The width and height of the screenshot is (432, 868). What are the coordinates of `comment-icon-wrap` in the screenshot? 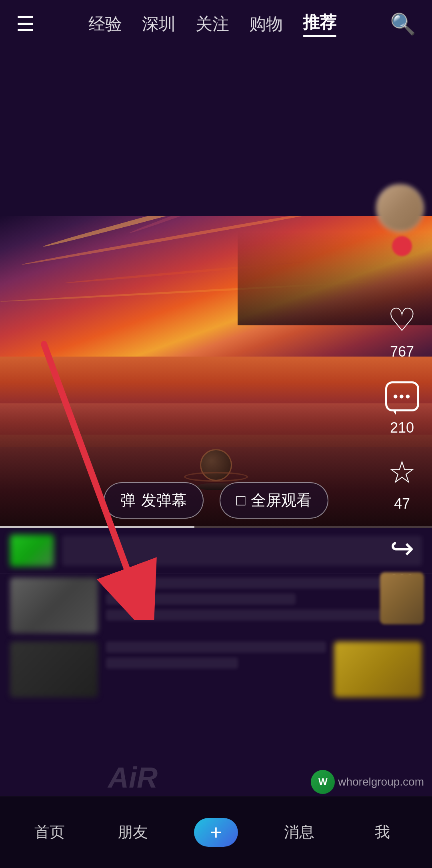 It's located at (402, 396).